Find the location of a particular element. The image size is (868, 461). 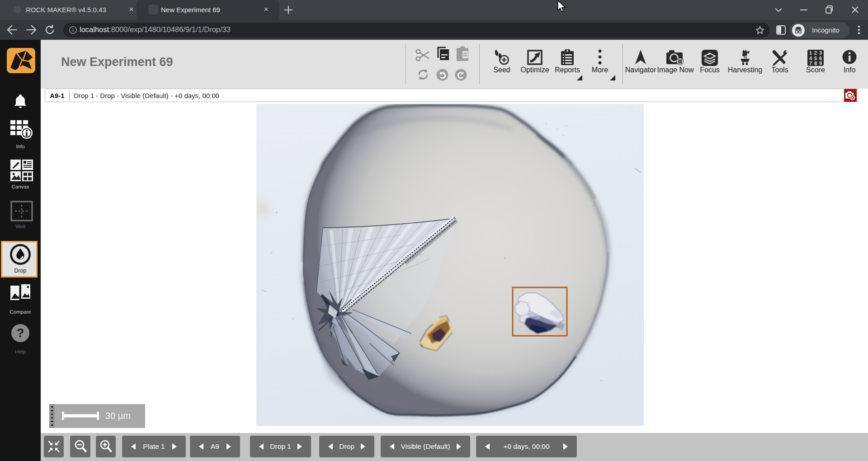

svg-text: 9 is located at coordinates (821, 63).